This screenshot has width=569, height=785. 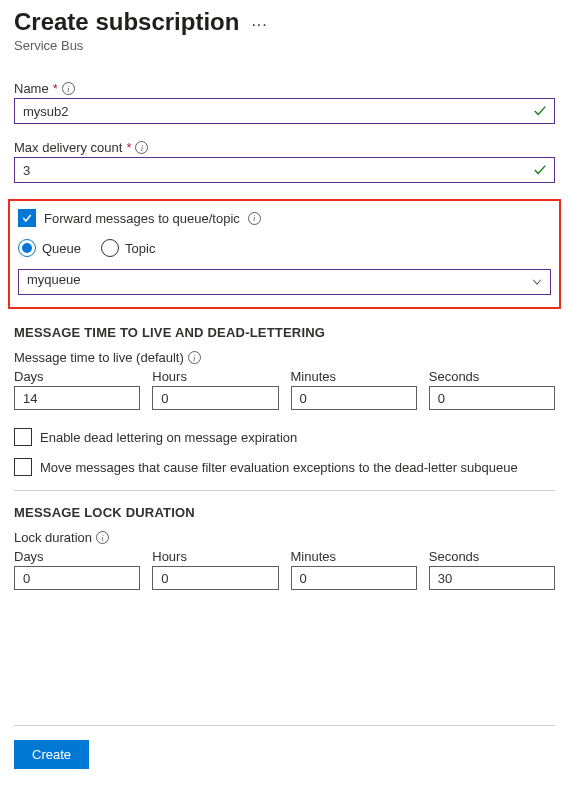 I want to click on lock-hours-label: Hours, so click(x=215, y=556).